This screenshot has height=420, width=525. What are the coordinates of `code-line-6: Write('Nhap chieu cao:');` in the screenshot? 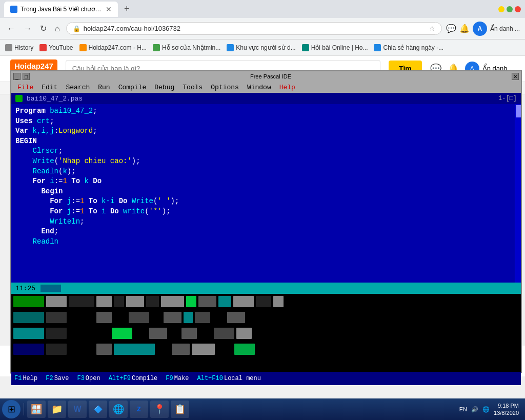 It's located at (266, 162).